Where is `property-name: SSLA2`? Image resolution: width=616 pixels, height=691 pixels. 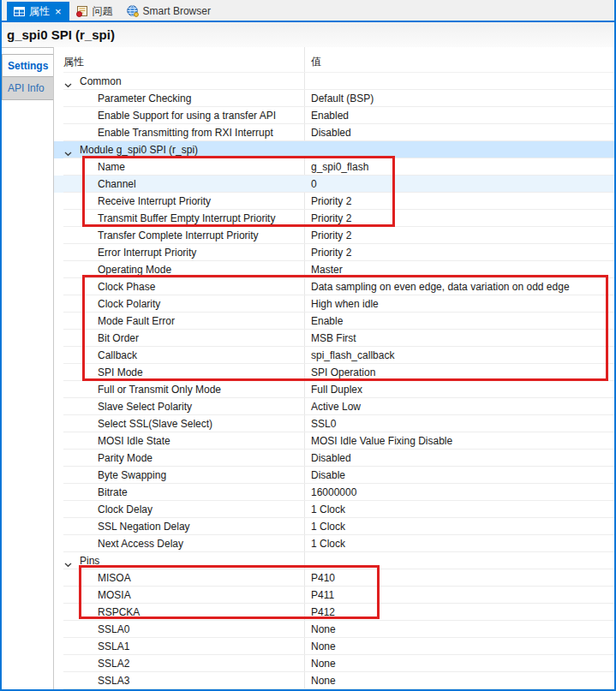 property-name: SSLA2 is located at coordinates (113, 664).